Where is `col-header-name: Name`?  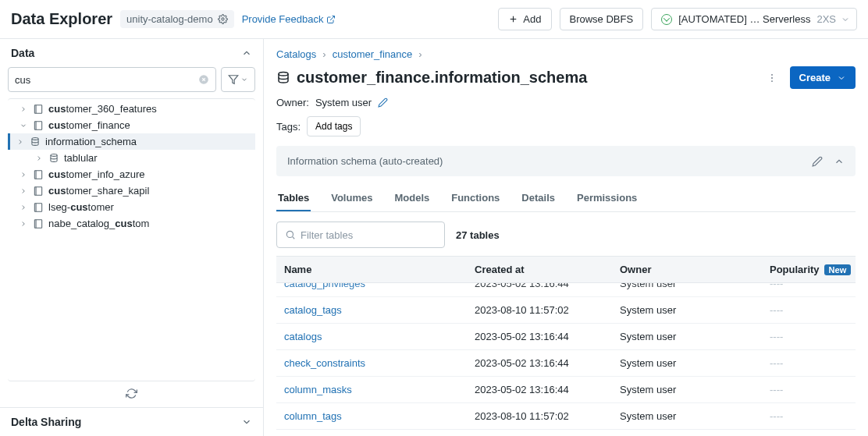 col-header-name: Name is located at coordinates (372, 270).